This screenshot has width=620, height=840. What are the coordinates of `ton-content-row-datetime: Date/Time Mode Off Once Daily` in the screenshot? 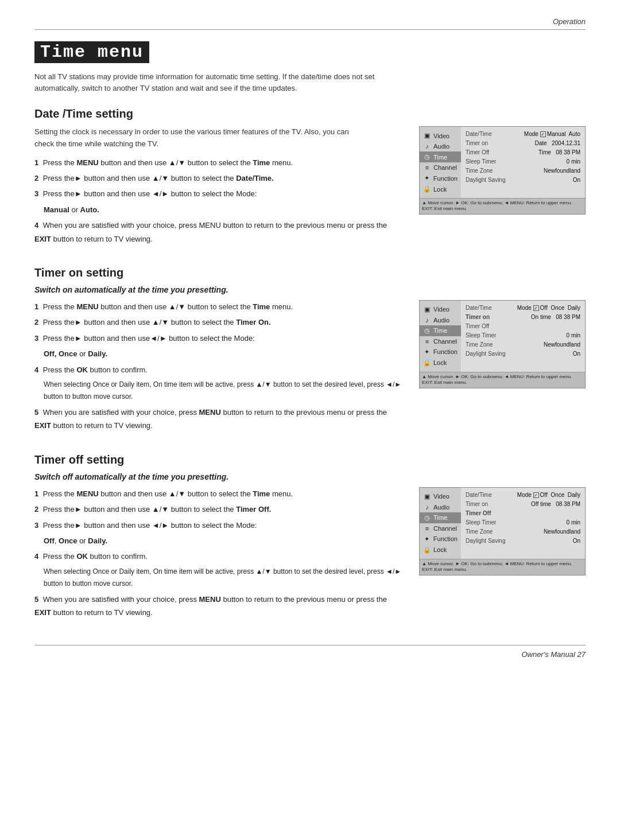 It's located at (523, 308).